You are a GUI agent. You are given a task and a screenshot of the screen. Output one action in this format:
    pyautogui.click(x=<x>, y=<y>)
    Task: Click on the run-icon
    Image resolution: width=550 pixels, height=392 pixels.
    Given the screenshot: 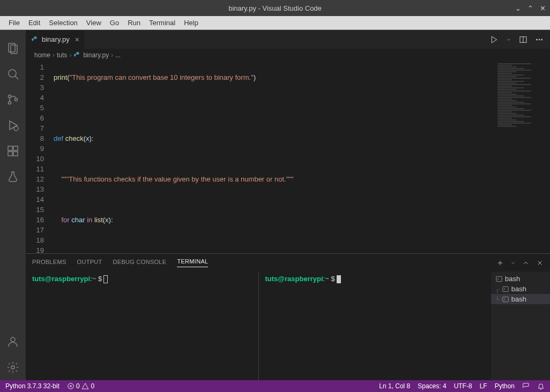 What is the action you would take?
    pyautogui.click(x=494, y=40)
    